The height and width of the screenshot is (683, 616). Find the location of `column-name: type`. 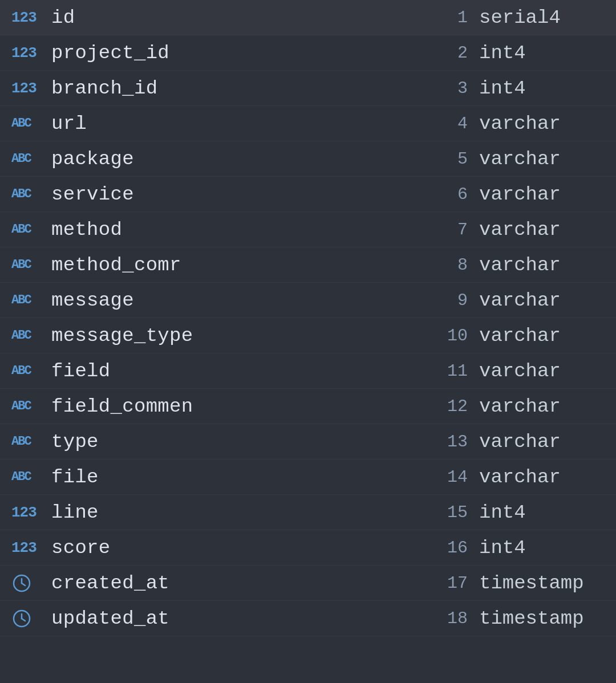

column-name: type is located at coordinates (75, 442).